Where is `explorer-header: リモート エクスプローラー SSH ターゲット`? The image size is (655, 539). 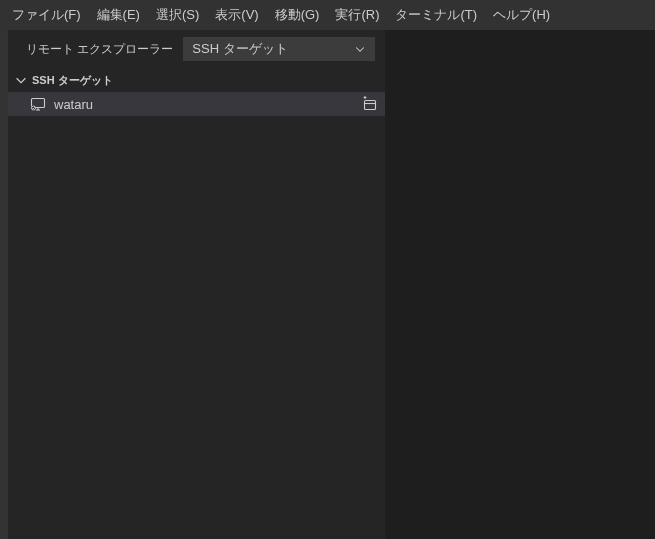 explorer-header: リモート エクスプローラー SSH ターゲット is located at coordinates (196, 49).